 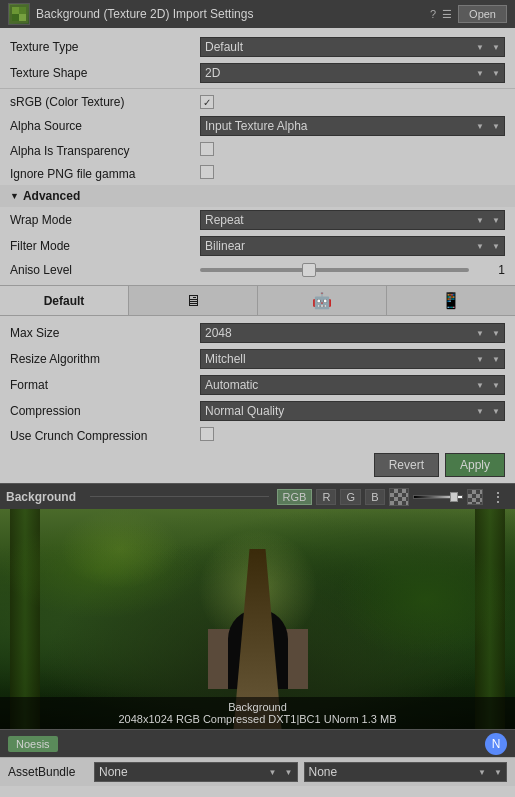 What do you see at coordinates (468, 14) in the screenshot?
I see `title-bar-right: ? ☰ Open` at bounding box center [468, 14].